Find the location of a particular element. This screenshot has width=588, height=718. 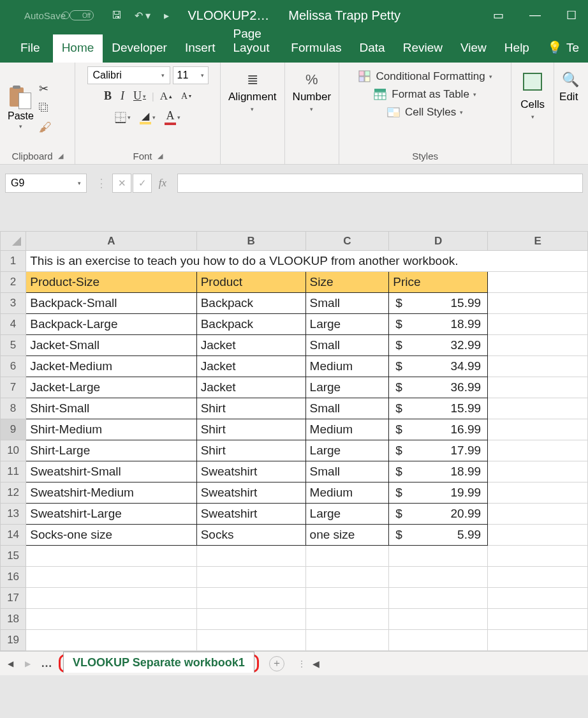

col-header-d: D is located at coordinates (439, 241).